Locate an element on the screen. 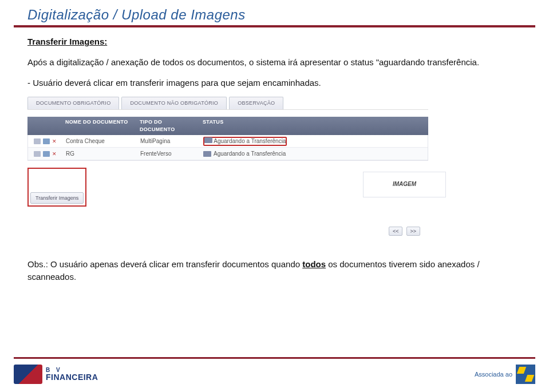  obs-text-prefix: Obs.: O usuário apenas deverá clicar em … is located at coordinates (165, 264).